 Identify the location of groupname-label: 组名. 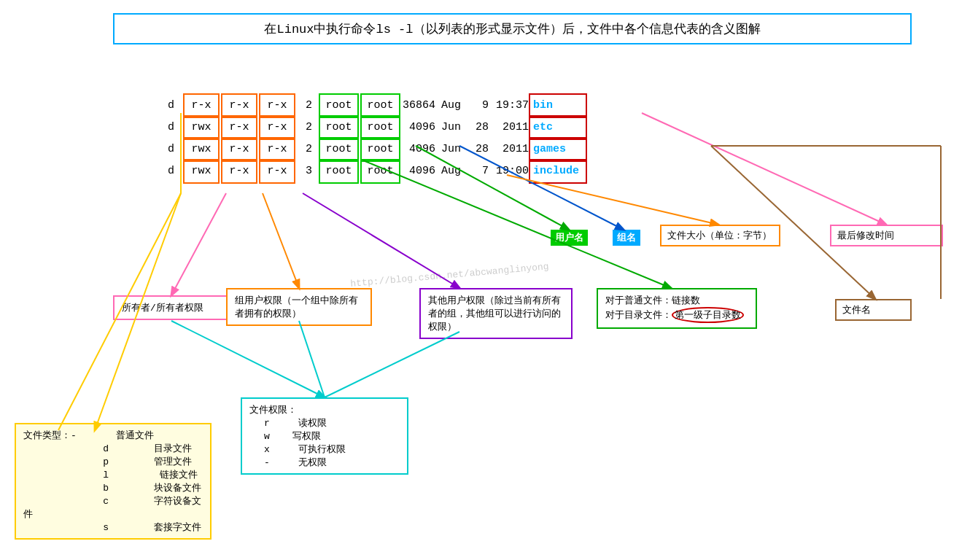
(626, 238).